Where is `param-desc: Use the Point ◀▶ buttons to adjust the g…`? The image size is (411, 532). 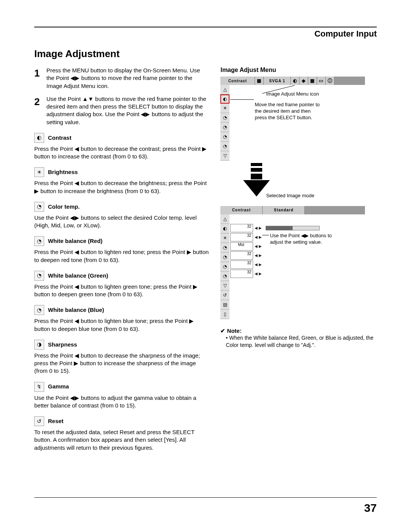 param-desc: Use the Point ◀▶ buttons to adjust the g… is located at coordinates (122, 402).